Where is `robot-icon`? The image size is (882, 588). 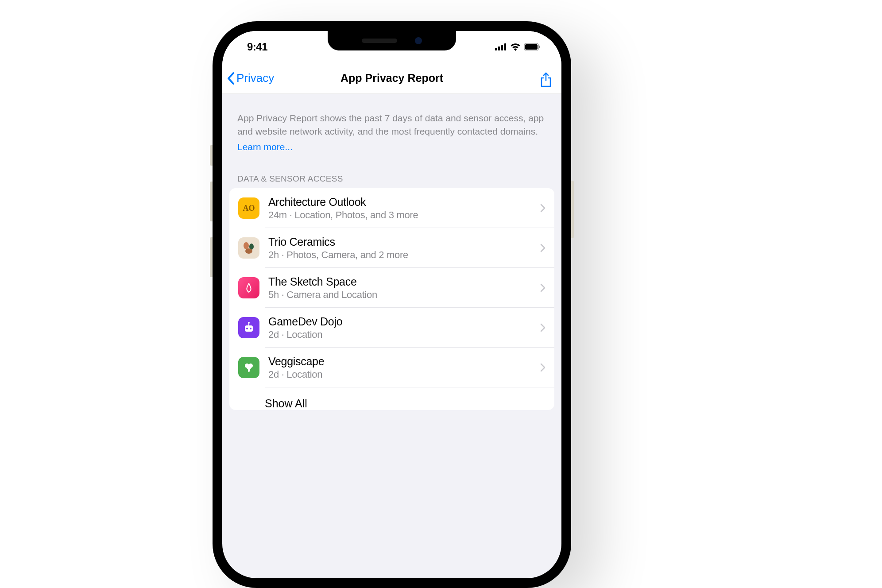 robot-icon is located at coordinates (249, 328).